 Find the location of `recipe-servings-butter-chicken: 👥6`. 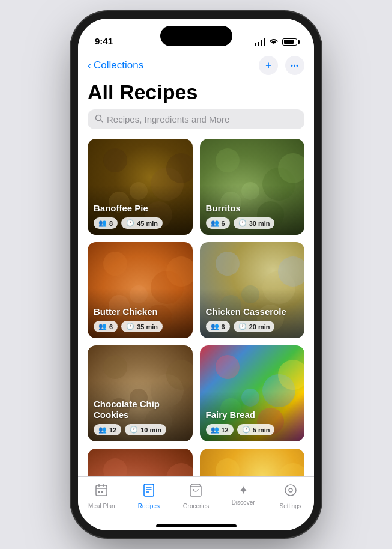

recipe-servings-butter-chicken: 👥6 is located at coordinates (106, 327).